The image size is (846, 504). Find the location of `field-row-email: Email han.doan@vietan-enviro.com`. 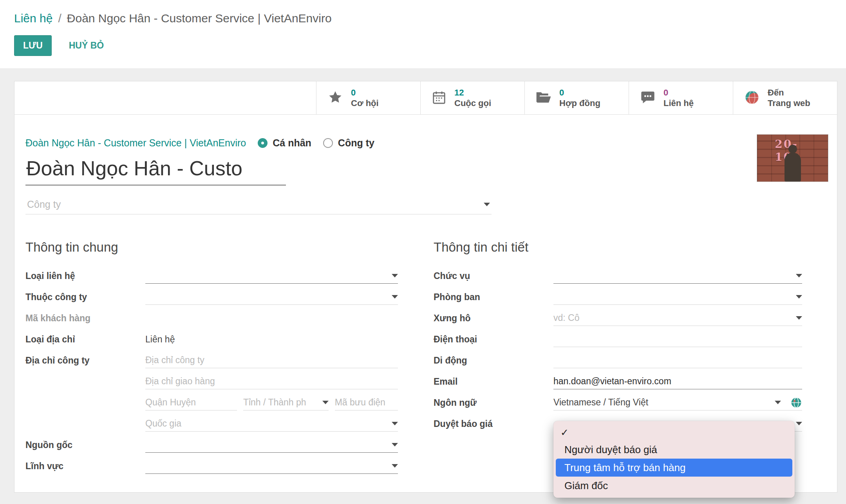

field-row-email: Email han.doan@vietan-enviro.com is located at coordinates (618, 382).